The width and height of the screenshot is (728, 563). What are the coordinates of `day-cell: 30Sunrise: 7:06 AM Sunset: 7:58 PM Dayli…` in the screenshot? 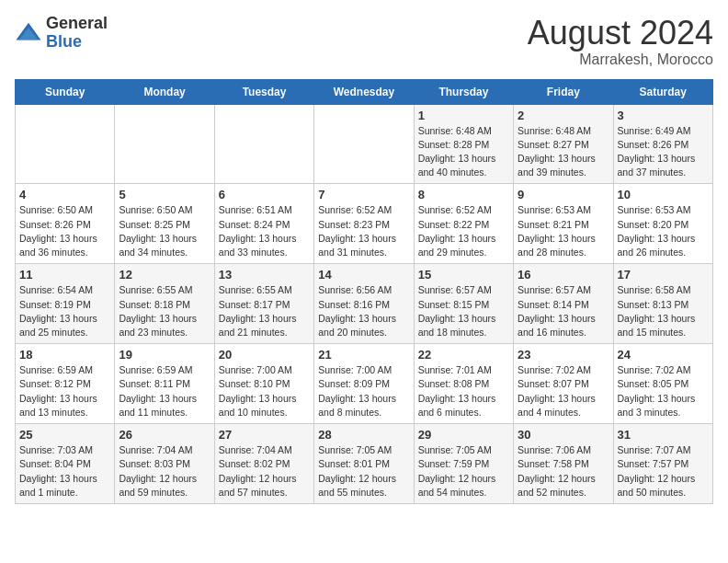 It's located at (563, 464).